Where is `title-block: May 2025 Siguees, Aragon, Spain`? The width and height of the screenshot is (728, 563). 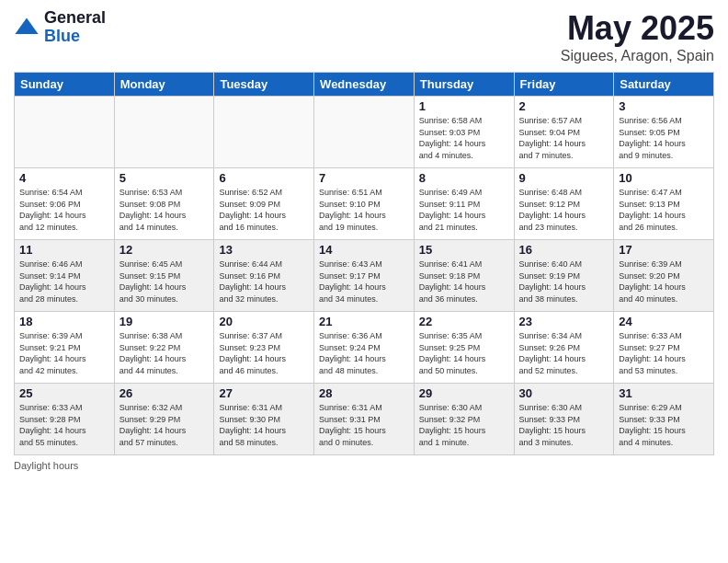 title-block: May 2025 Siguees, Aragon, Spain is located at coordinates (638, 37).